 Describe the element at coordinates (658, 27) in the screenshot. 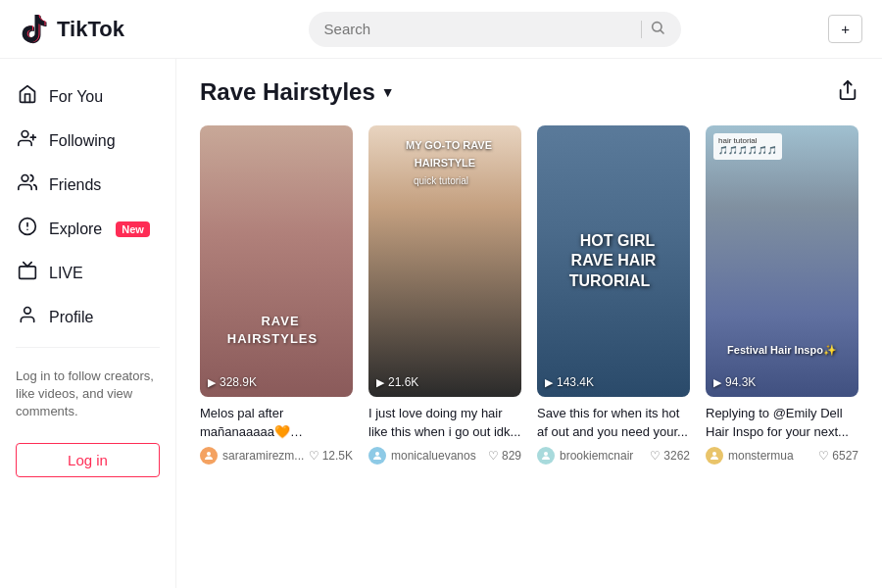

I see `search-icon` at that location.